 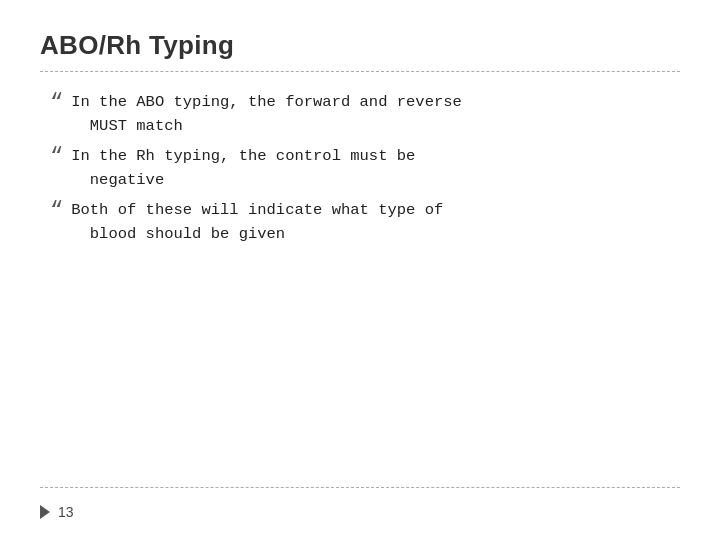 What do you see at coordinates (360, 72) in the screenshot?
I see `top-divider` at bounding box center [360, 72].